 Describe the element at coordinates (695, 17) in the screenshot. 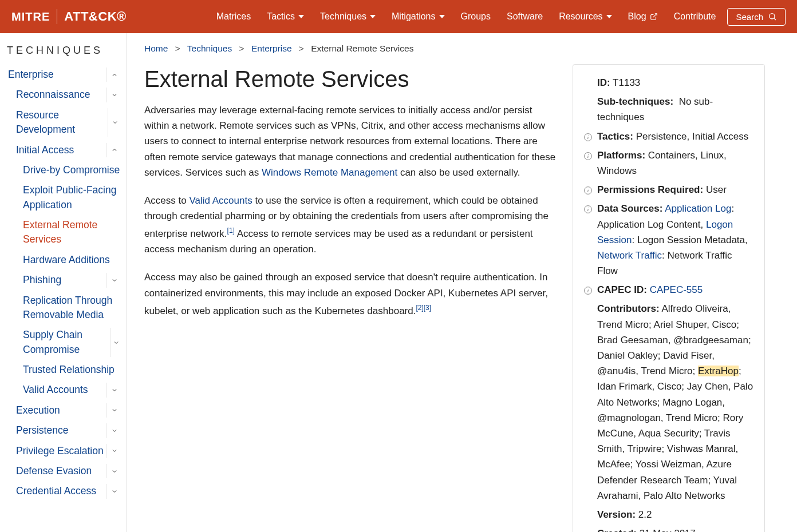

I see `nav-contribute: Contribute` at that location.